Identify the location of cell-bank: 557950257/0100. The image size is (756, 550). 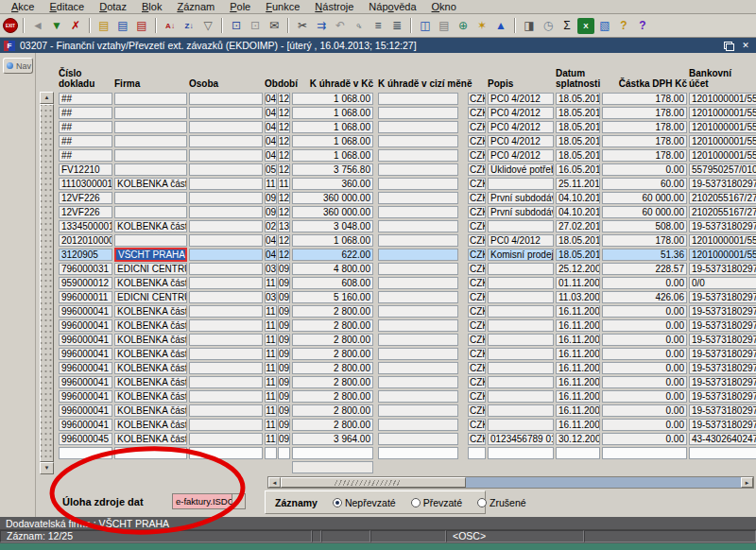
(722, 170).